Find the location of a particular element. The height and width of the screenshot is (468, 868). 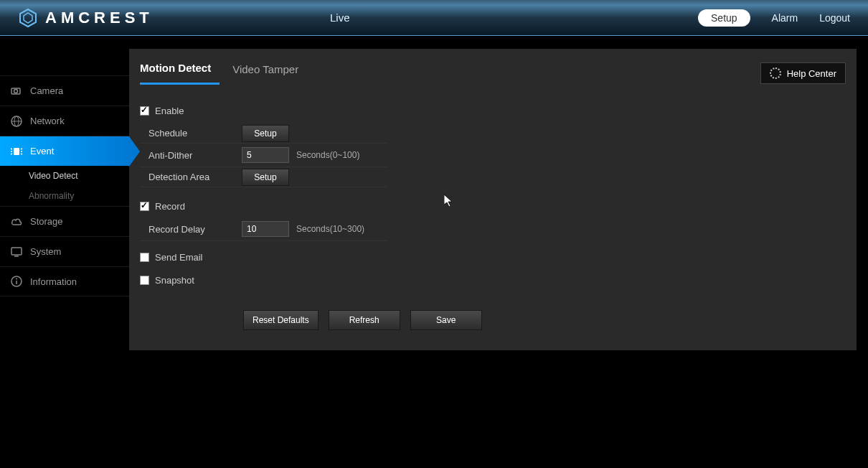

row-record-delay: Record Delay Seconds(10~300) is located at coordinates (493, 229).